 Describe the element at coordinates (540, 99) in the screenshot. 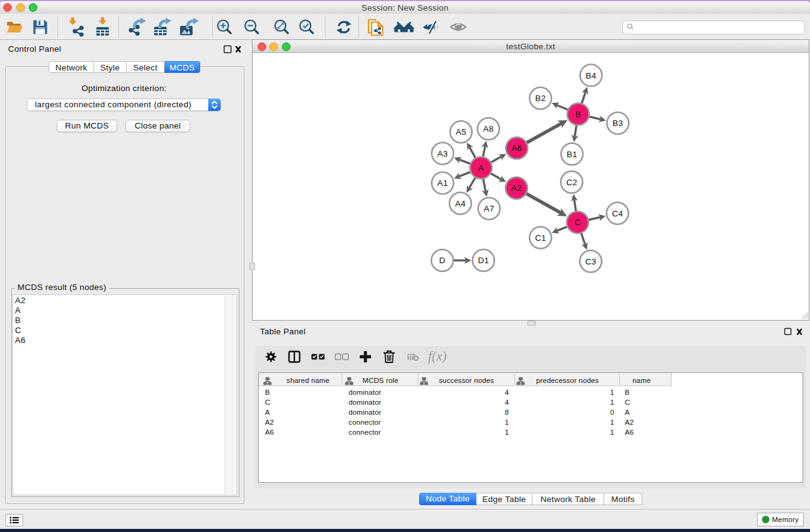

I see `svg-text: B2` at that location.